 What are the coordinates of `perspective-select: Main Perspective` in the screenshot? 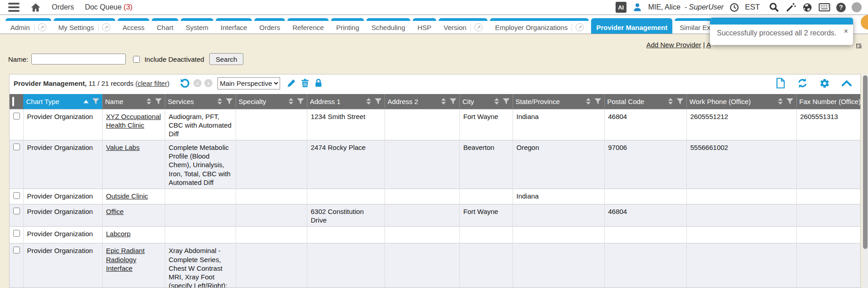 It's located at (249, 84).